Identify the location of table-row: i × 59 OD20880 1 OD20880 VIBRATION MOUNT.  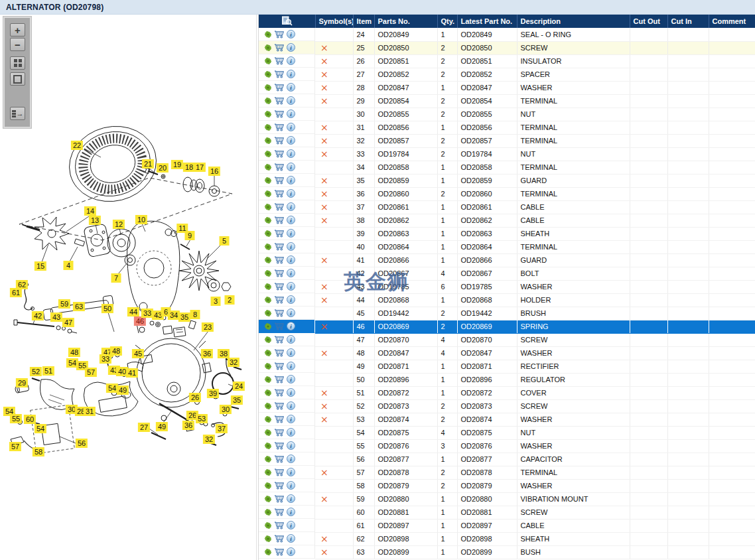
(507, 499).